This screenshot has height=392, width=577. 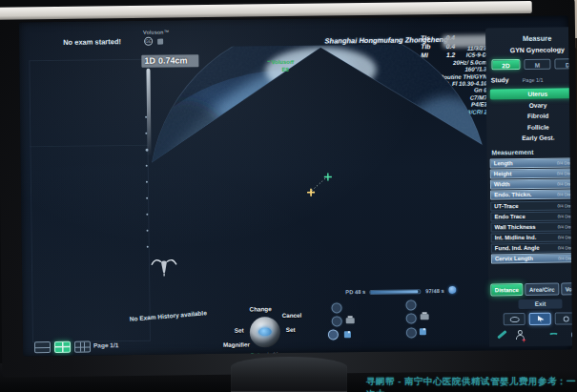 I want to click on trackball-topright-label: Cancel, so click(x=292, y=315).